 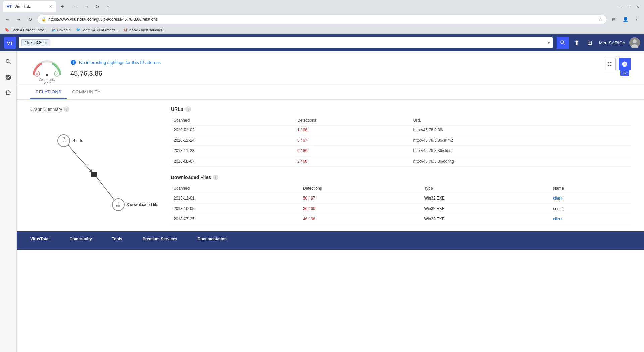 What do you see at coordinates (9, 7) in the screenshot?
I see `tab-favicon: VT` at bounding box center [9, 7].